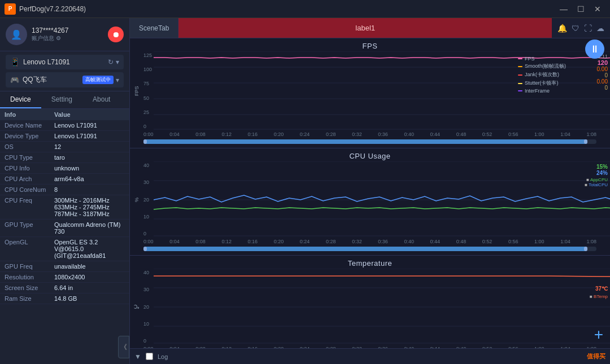 The width and height of the screenshot is (610, 364). Describe the element at coordinates (64, 71) in the screenshot. I see `device-section: 📱 Lenovo L71091 ↻ ▾ 🎮 QQ飞车 高帧测试中 ▾` at that location.